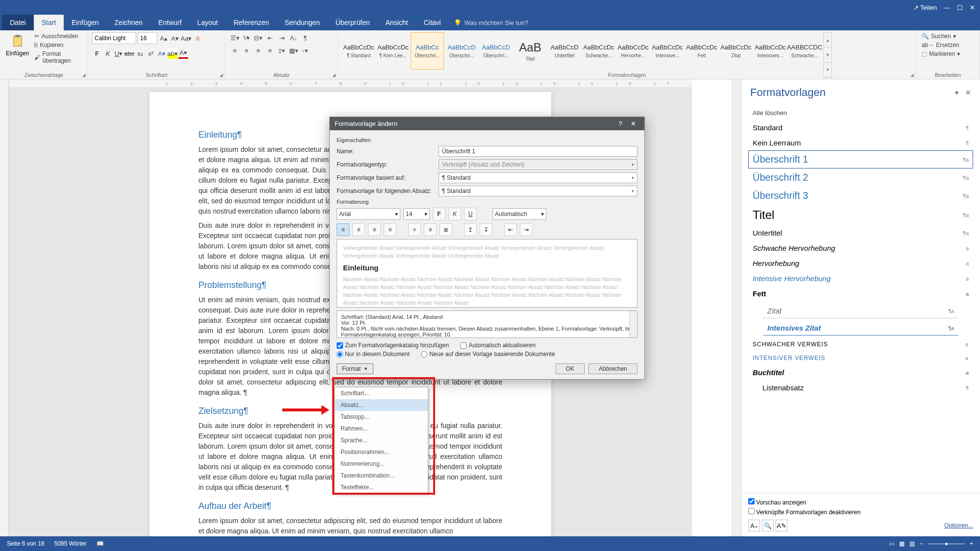  Describe the element at coordinates (381, 440) in the screenshot. I see `format-menu-item: Sprache...` at that location.